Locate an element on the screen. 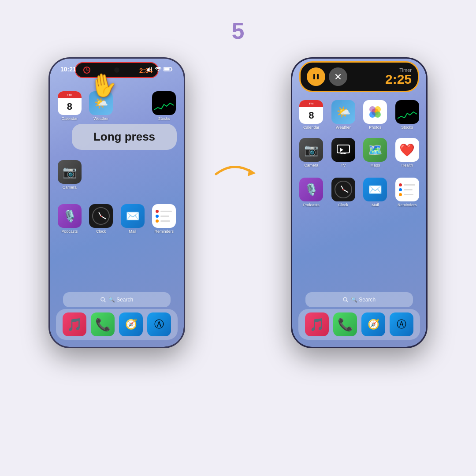 This screenshot has height=476, width=476. left-app-calendar: FRI 8 Calendar is located at coordinates (70, 106).